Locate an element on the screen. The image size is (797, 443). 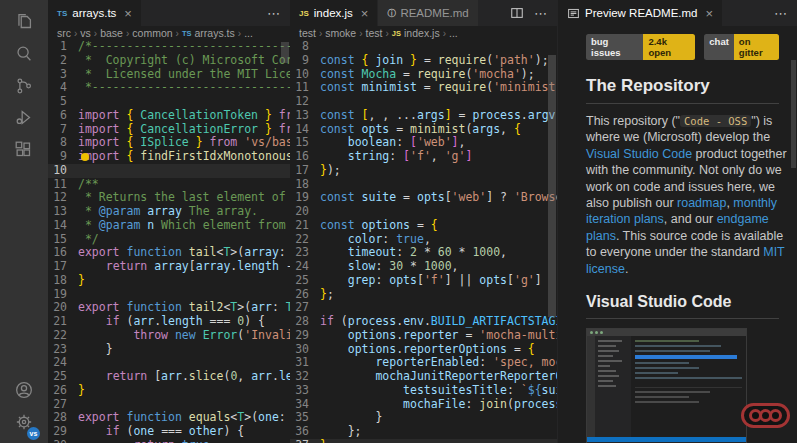
split-editor-icon is located at coordinates (517, 13).